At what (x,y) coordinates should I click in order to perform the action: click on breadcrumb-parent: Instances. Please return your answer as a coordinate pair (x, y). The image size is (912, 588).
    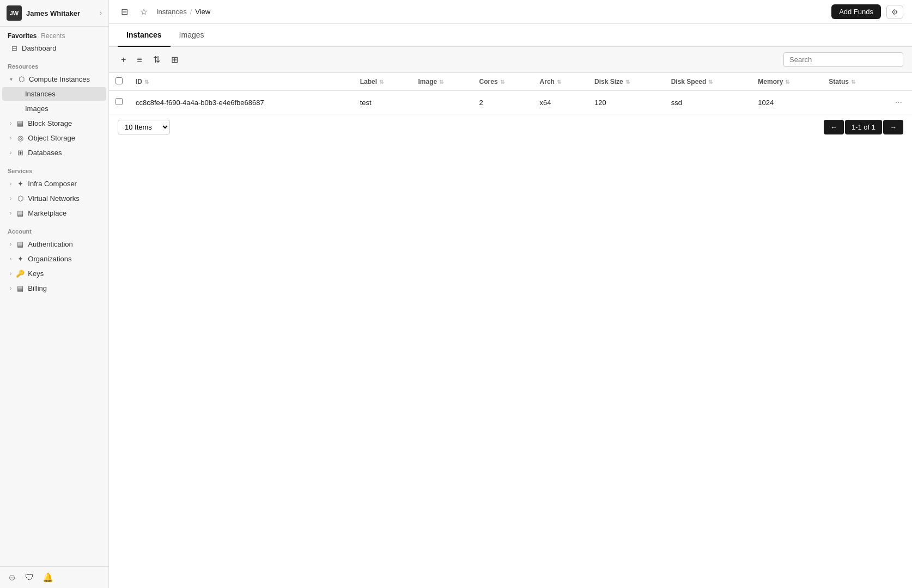
    Looking at the image, I should click on (172, 12).